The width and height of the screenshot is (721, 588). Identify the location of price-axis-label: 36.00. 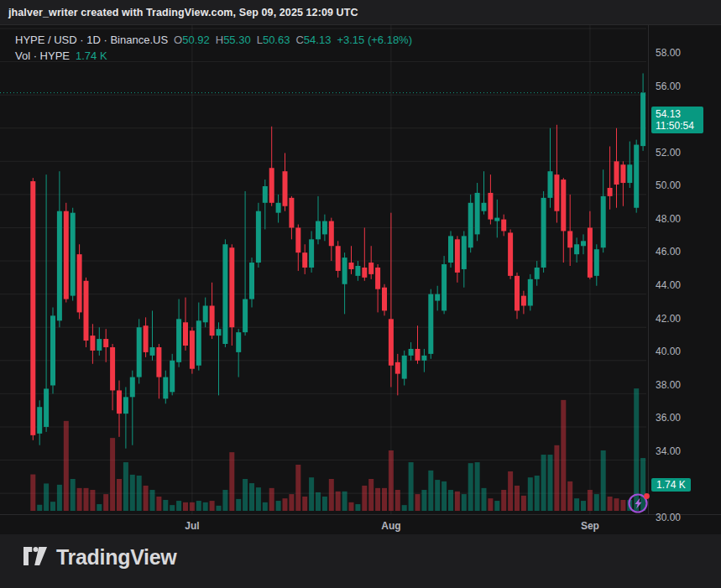
(668, 418).